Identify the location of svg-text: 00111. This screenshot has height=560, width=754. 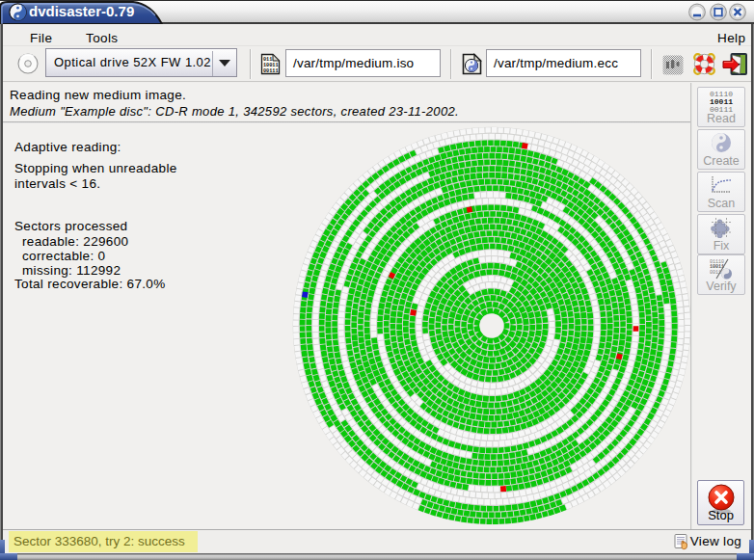
(271, 71).